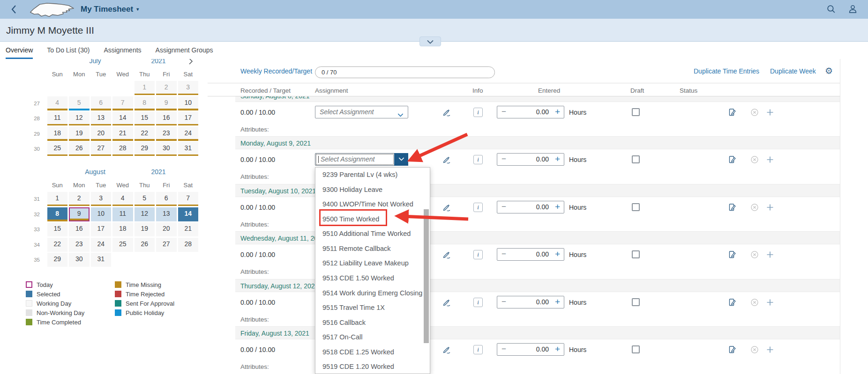 The width and height of the screenshot is (868, 374). I want to click on assignment-combobox: Select Assignment, so click(362, 112).